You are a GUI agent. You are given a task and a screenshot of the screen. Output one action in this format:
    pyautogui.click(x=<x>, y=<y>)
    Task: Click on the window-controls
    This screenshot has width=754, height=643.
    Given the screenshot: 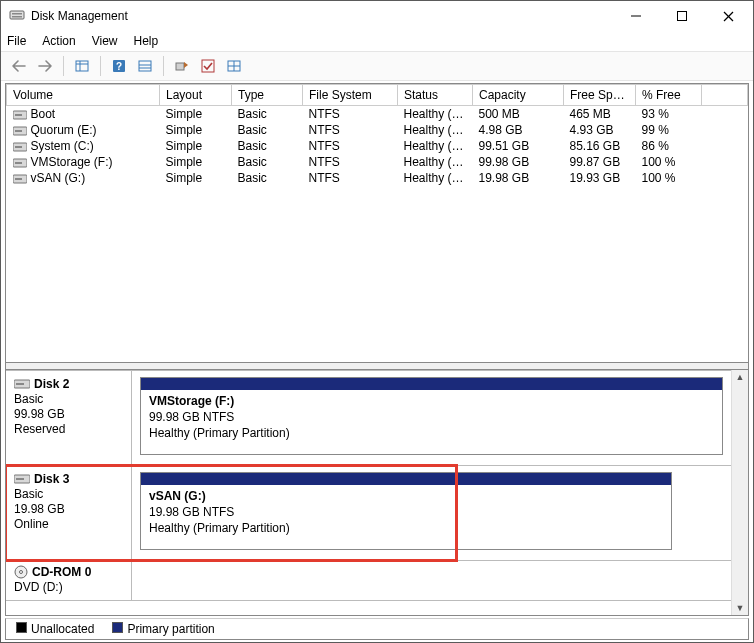 What is the action you would take?
    pyautogui.click(x=682, y=16)
    